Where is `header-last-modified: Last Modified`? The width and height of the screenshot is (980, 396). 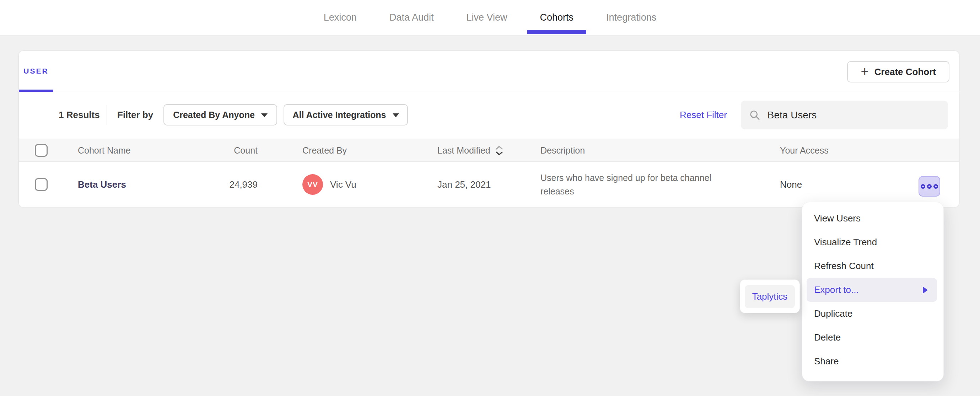 header-last-modified: Last Modified is located at coordinates (470, 151).